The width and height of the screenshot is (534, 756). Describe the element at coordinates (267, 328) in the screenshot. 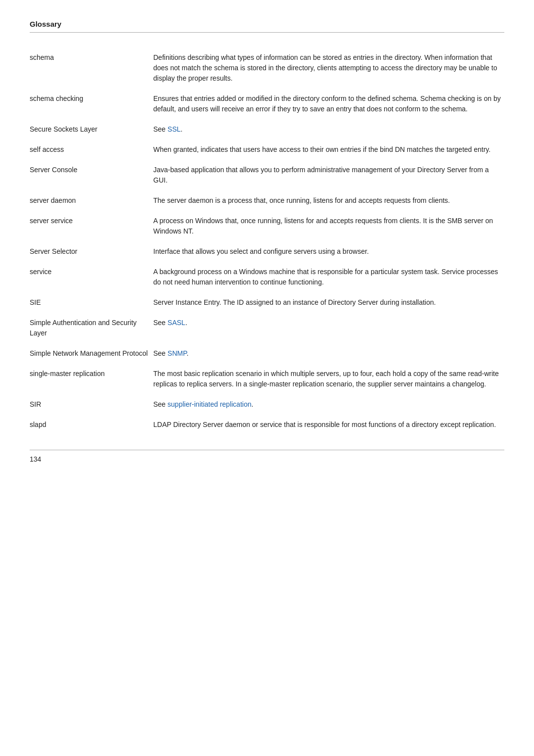

I see `table-row: Simple Authentication and Security Layer…` at that location.